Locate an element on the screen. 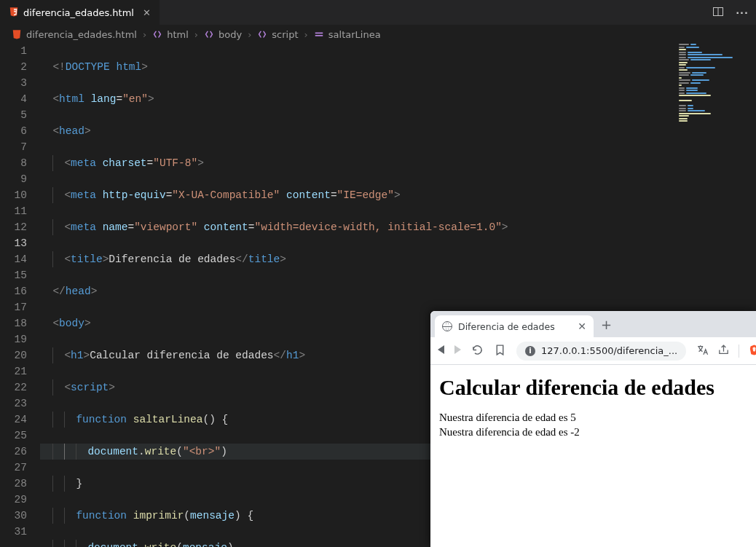 This screenshot has height=547, width=756. bookmark-icon is located at coordinates (500, 351).